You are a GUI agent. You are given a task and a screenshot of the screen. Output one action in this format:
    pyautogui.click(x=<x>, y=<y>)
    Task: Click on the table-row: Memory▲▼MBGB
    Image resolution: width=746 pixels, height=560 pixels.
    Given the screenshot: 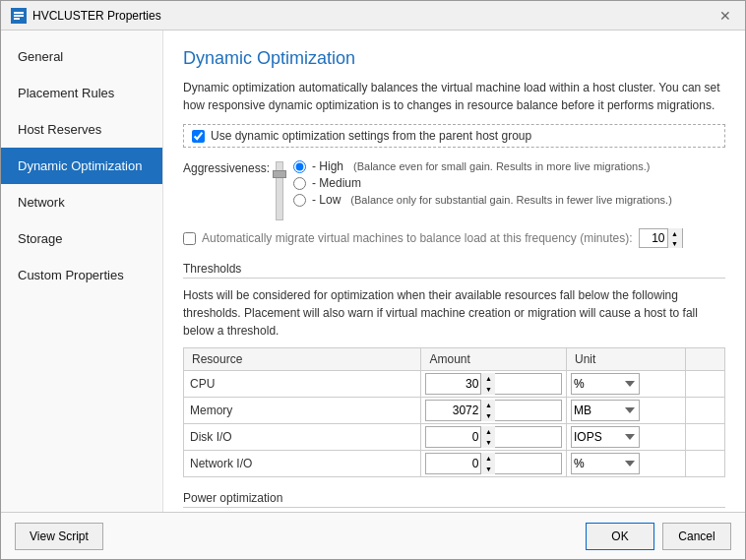 What is the action you would take?
    pyautogui.click(x=455, y=411)
    